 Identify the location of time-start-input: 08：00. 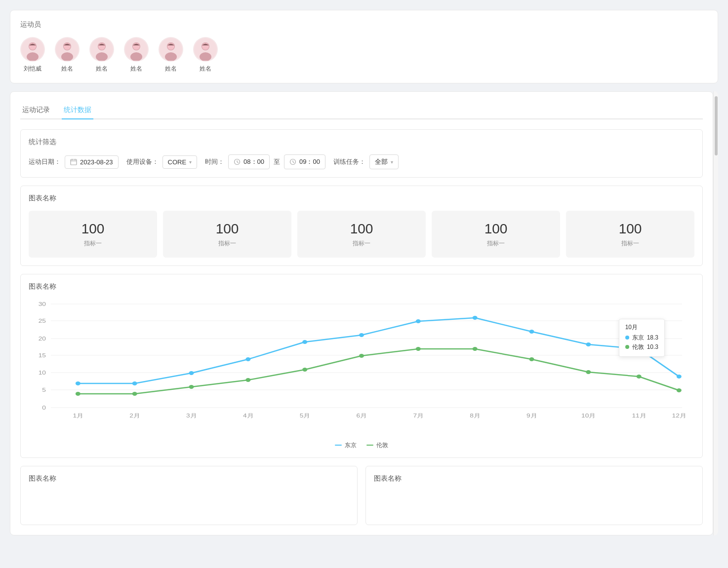
(249, 162).